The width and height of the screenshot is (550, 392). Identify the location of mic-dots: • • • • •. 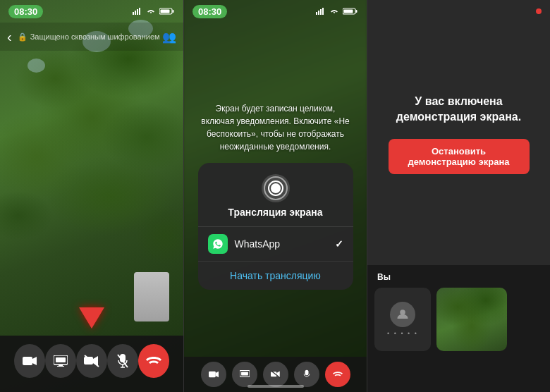
(403, 333).